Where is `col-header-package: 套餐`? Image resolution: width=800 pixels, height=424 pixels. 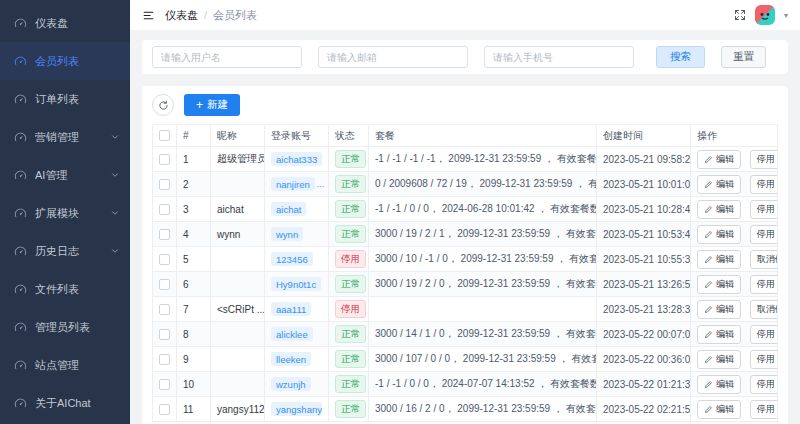 col-header-package: 套餐 is located at coordinates (483, 136).